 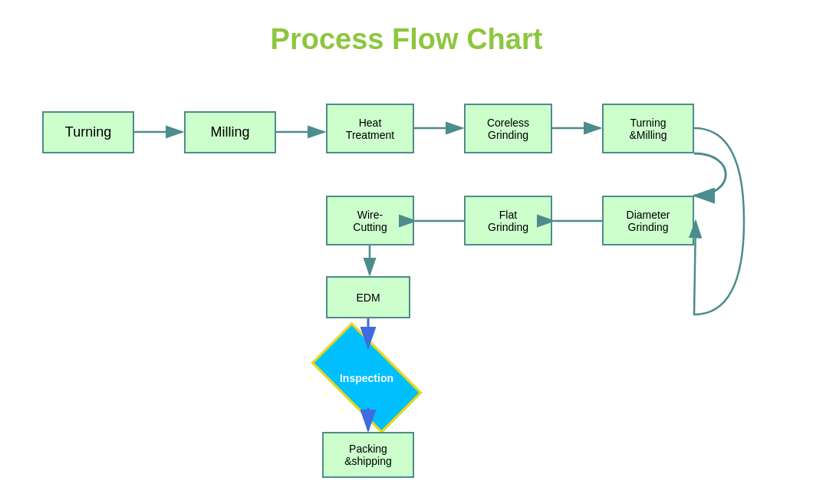 What do you see at coordinates (368, 455) in the screenshot?
I see `node-packing: Packing &shipping` at bounding box center [368, 455].